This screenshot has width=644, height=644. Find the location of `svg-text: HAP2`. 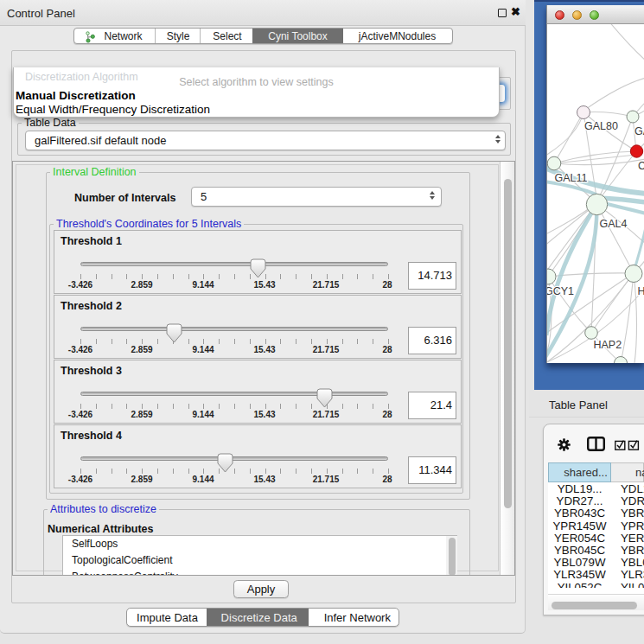

svg-text: HAP2 is located at coordinates (609, 345).